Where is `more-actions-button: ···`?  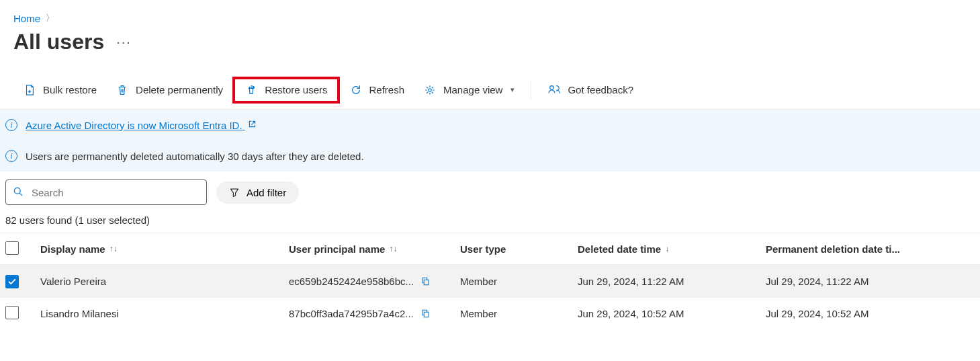
more-actions-button: ··· is located at coordinates (124, 42).